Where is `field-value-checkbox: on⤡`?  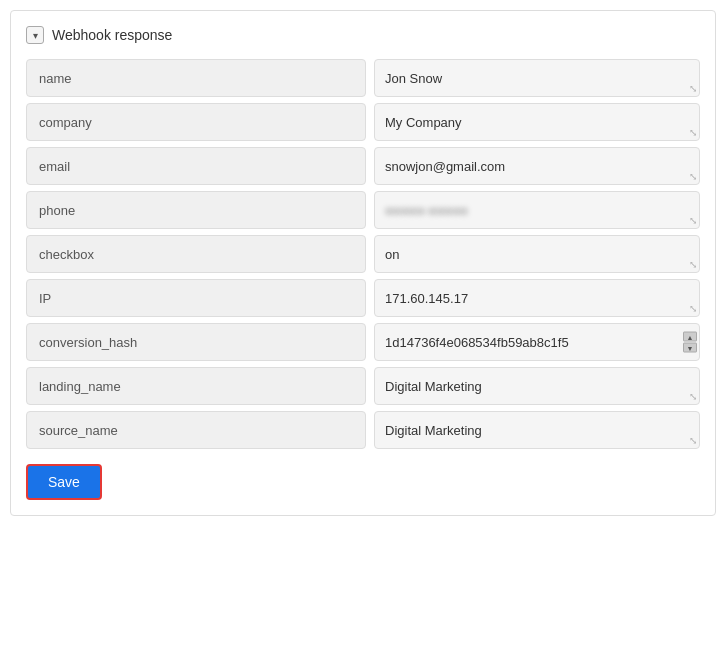
field-value-checkbox: on⤡ is located at coordinates (537, 254).